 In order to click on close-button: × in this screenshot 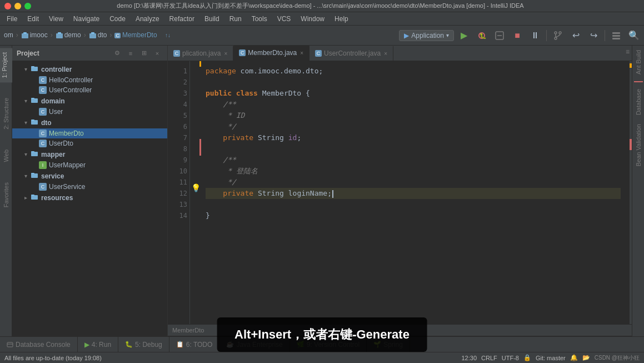, I will do `click(8, 6)`.